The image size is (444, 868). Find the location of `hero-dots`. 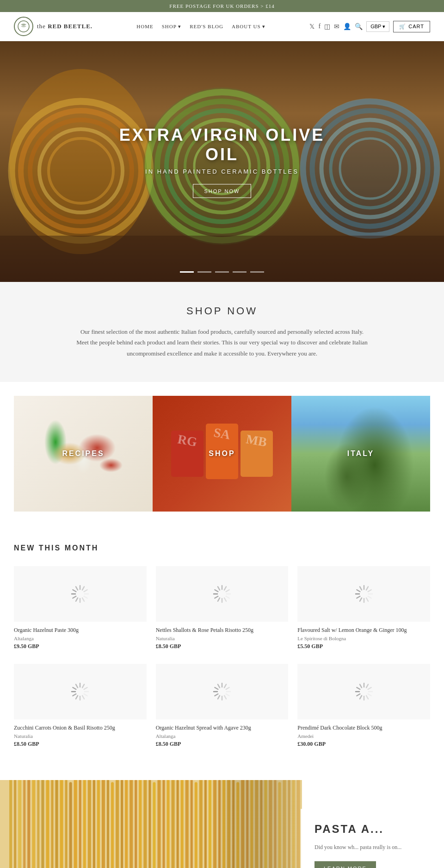

hero-dots is located at coordinates (222, 272).